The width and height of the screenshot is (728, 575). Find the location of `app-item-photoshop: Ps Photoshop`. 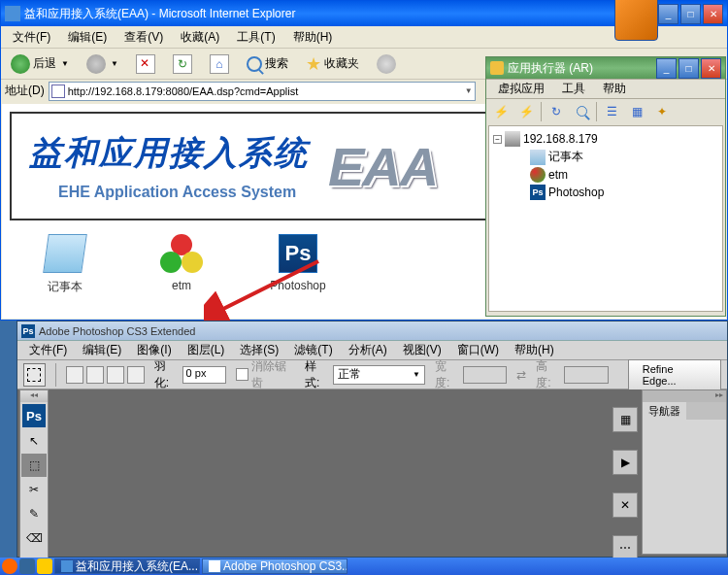

app-item-photoshop: Ps Photoshop is located at coordinates (298, 264).